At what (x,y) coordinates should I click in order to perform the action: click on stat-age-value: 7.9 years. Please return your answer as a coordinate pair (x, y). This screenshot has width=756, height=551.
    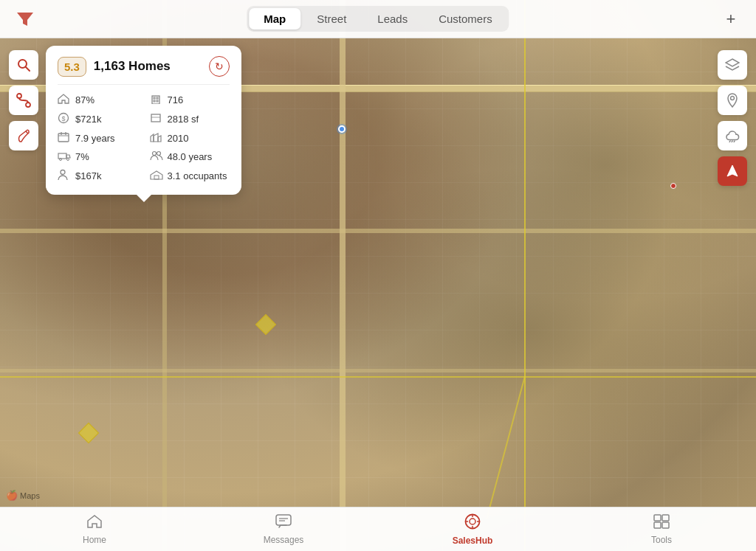
    Looking at the image, I should click on (94, 139).